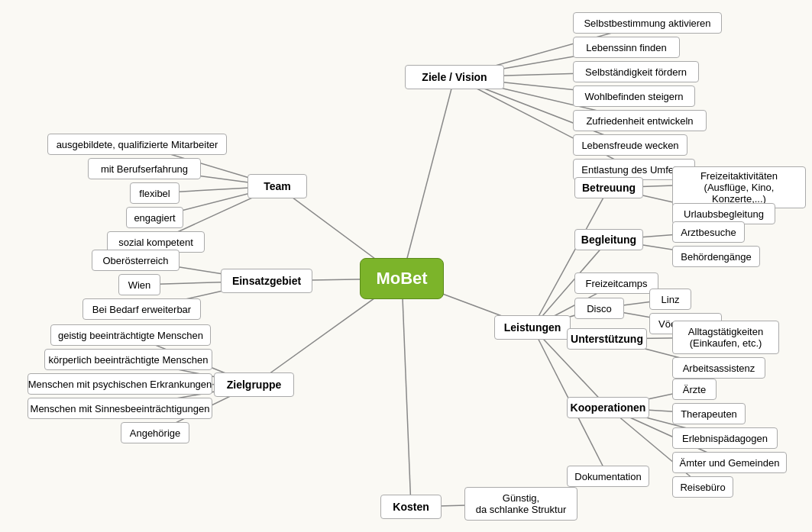  I want to click on node-ziele: Ziele / Vision, so click(455, 77).